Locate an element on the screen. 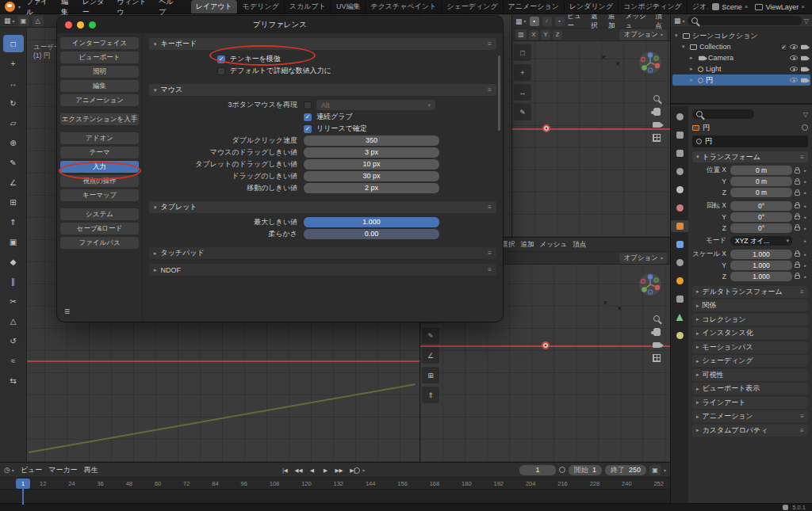 Image resolution: width=812 pixels, height=511 pixels. face-select-icon: ▪ is located at coordinates (560, 21).